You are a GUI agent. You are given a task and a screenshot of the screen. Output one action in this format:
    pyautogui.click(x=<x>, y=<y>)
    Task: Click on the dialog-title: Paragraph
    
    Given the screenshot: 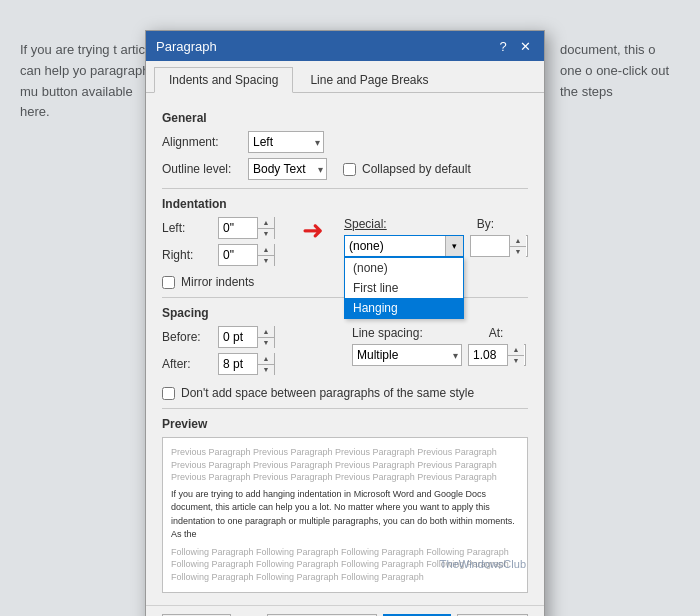 What is the action you would take?
    pyautogui.click(x=186, y=46)
    